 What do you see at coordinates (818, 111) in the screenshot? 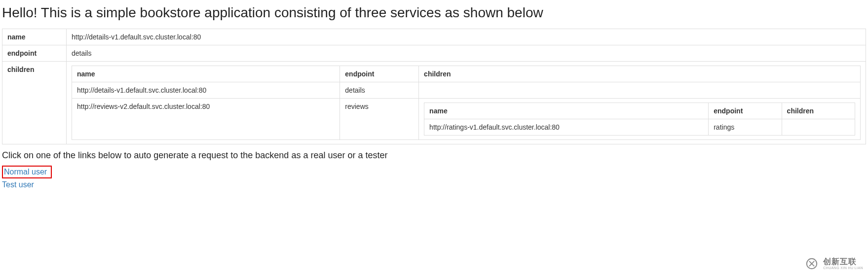
I see `nested-header-children: children` at bounding box center [818, 111].